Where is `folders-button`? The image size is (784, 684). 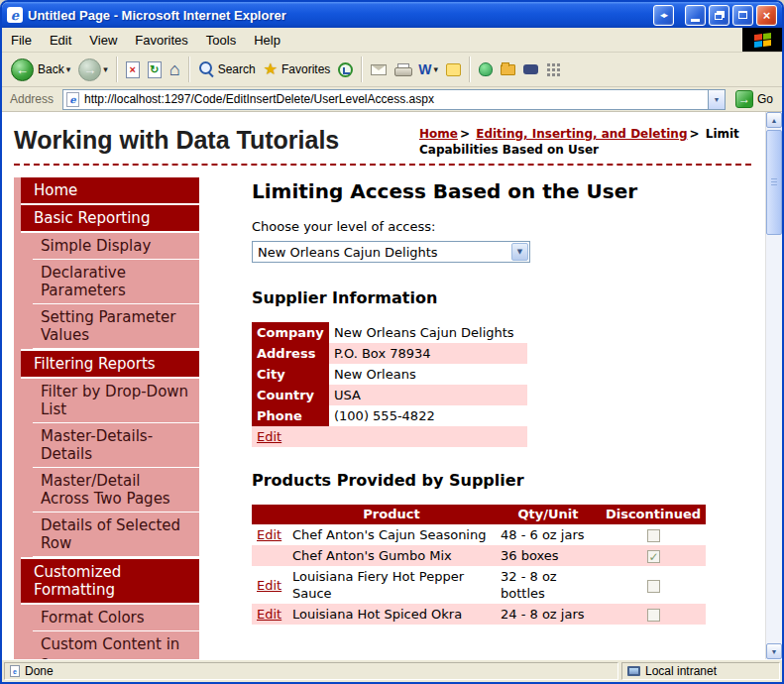
folders-button is located at coordinates (507, 69).